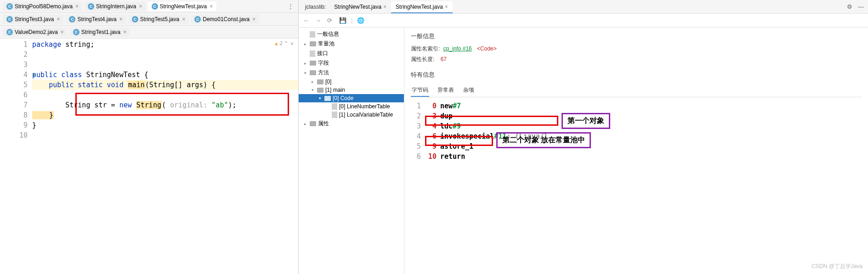 The height and width of the screenshot is (274, 868). Describe the element at coordinates (837, 266) in the screenshot. I see `watermark: CSDN @丁总学Java` at that location.